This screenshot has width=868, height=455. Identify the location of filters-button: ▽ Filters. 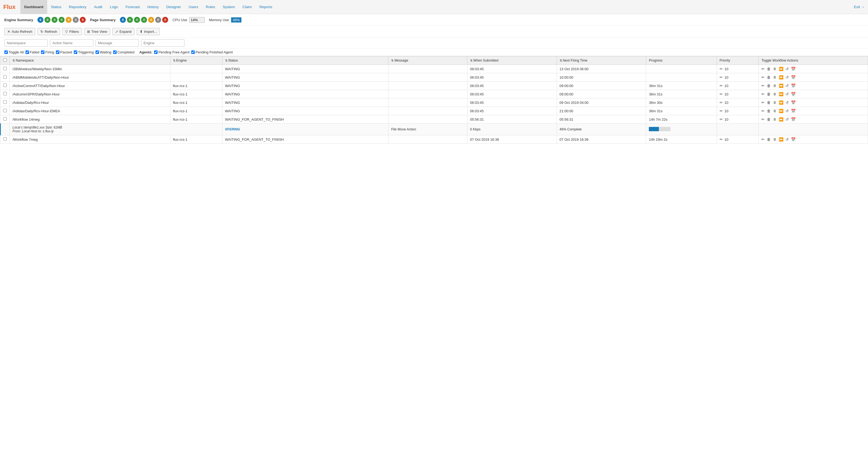
(72, 32).